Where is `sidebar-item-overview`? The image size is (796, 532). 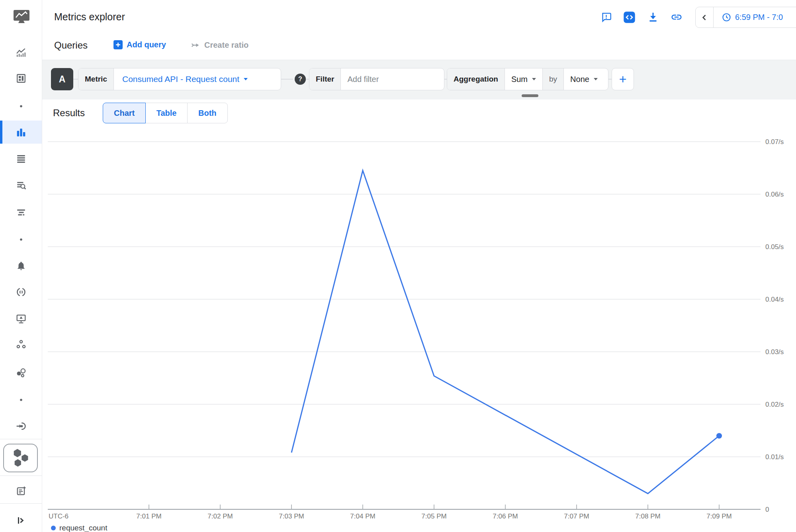 sidebar-item-overview is located at coordinates (21, 53).